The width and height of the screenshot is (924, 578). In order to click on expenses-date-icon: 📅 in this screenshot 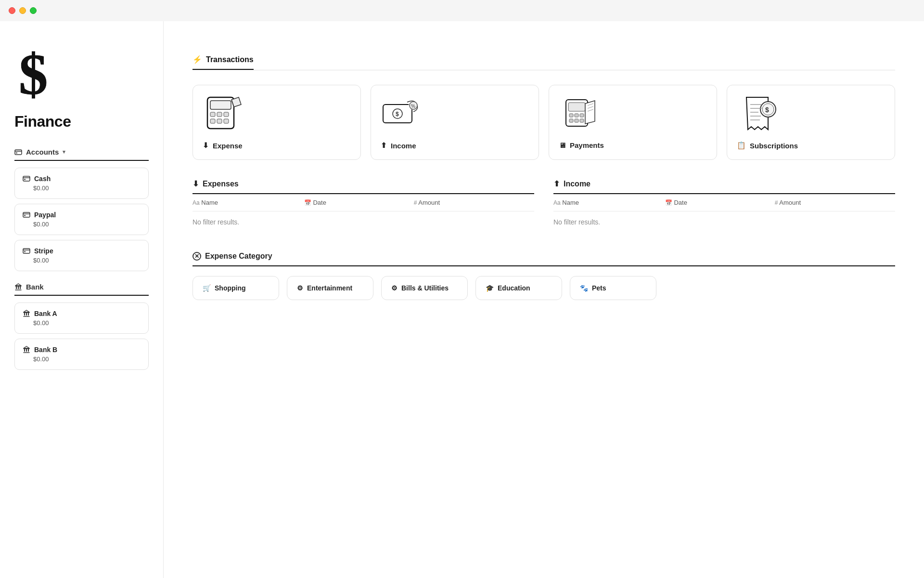, I will do `click(308, 203)`.